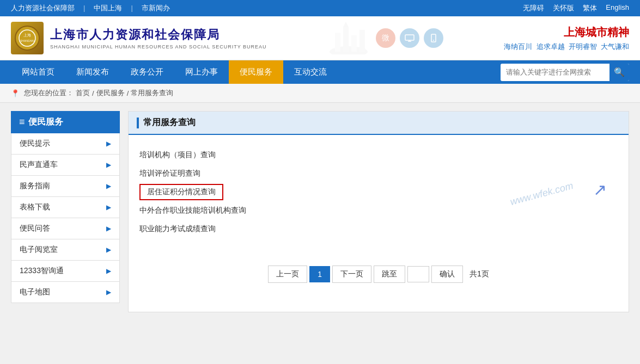 Image resolution: width=640 pixels, height=364 pixels. I want to click on top-bar-right: 无障碍 关怀版 繁体 English, so click(576, 8).